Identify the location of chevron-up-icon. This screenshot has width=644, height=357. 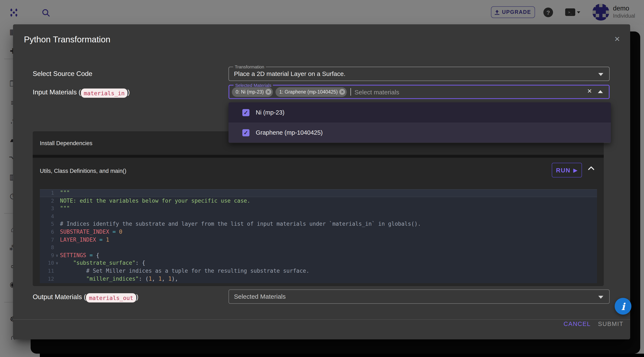
(600, 92).